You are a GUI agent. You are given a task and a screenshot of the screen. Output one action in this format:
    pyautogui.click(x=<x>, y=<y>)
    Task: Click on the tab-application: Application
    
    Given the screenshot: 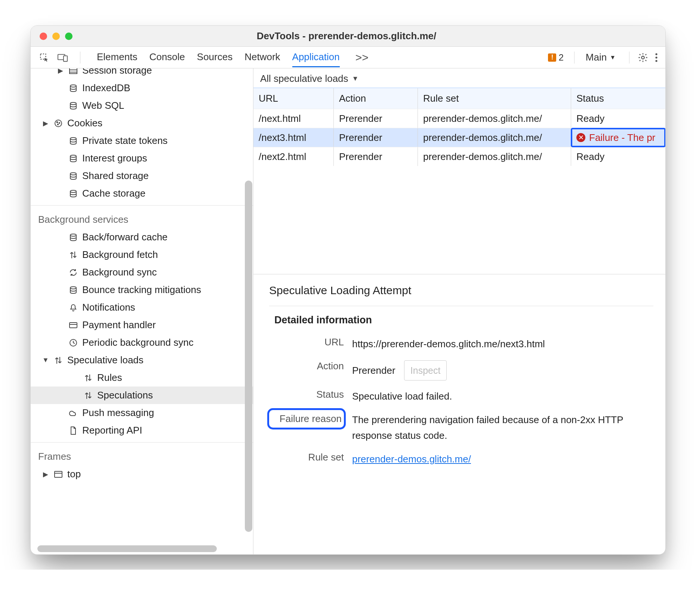 What is the action you would take?
    pyautogui.click(x=316, y=58)
    